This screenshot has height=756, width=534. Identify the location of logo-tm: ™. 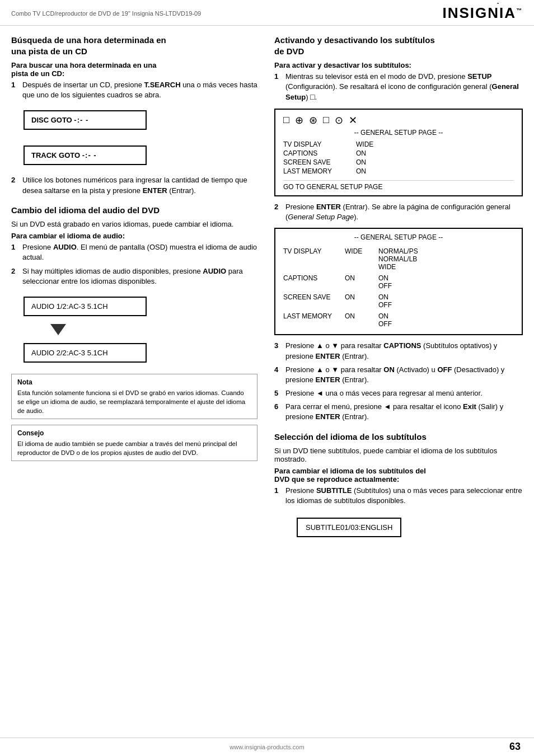
(519, 10).